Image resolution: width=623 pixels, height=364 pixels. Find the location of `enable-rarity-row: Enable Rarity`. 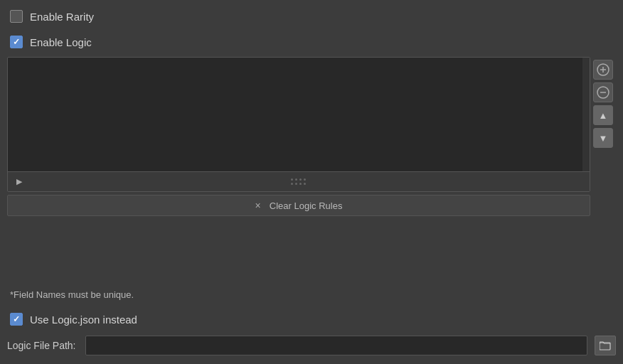

enable-rarity-row: Enable Rarity is located at coordinates (312, 16).